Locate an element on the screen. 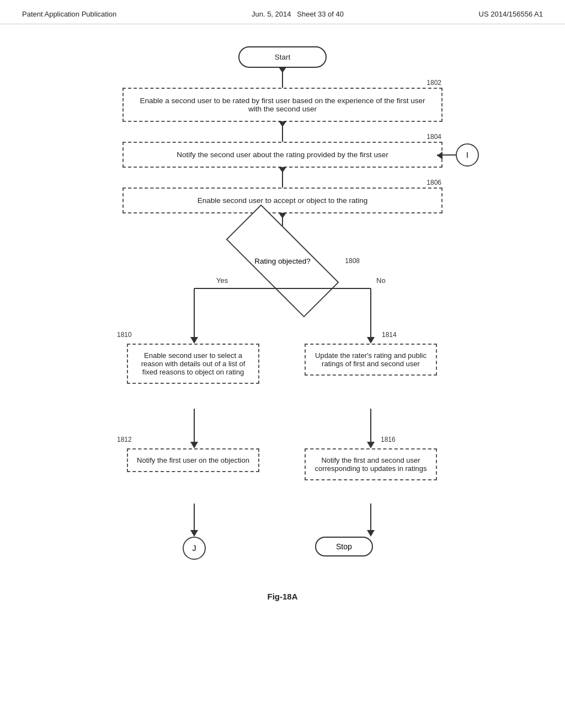  start-shape: Start is located at coordinates (282, 57).